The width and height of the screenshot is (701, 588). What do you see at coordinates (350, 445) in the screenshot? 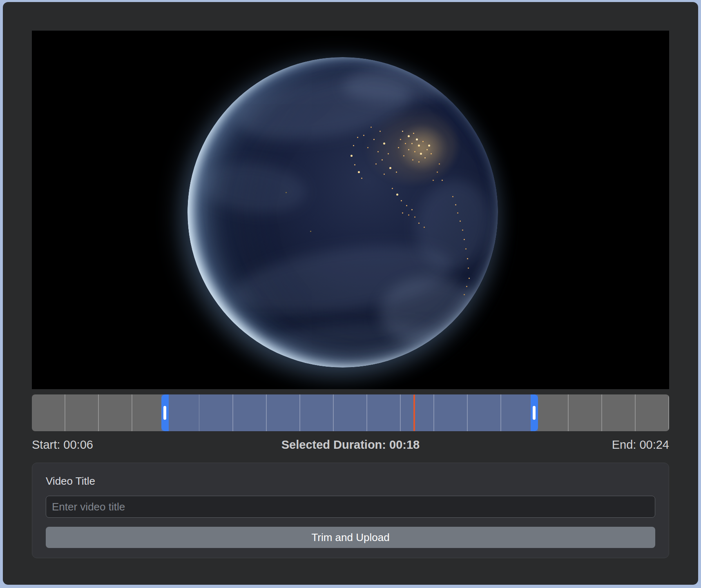
I see `selected-duration-label: Selected Duration: 00:18` at bounding box center [350, 445].